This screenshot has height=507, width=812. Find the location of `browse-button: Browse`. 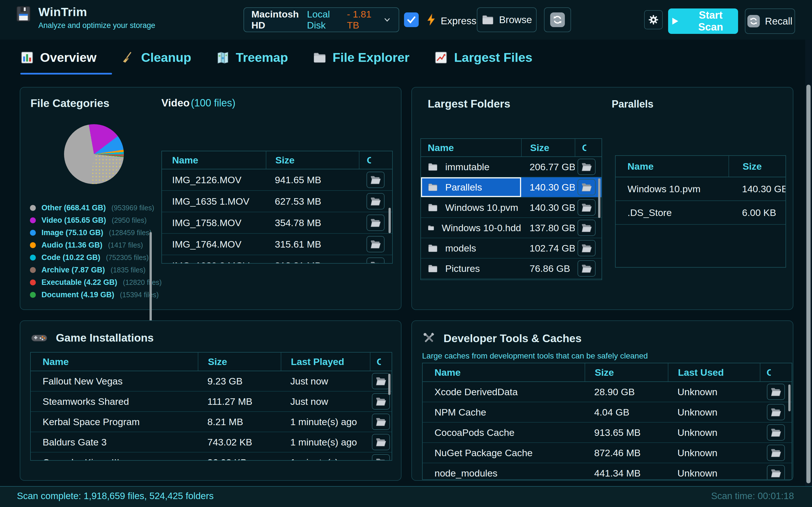

browse-button: Browse is located at coordinates (507, 20).